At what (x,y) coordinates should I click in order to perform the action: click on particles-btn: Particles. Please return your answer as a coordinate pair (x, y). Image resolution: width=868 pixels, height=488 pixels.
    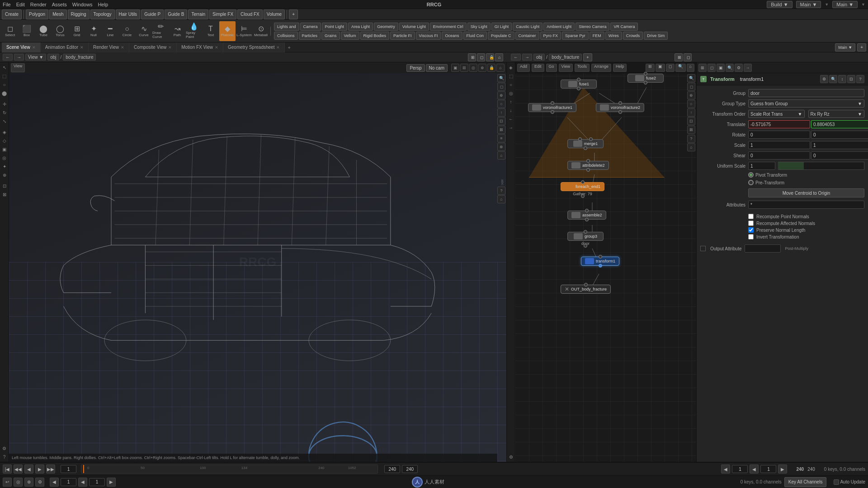
    Looking at the image, I should click on (310, 36).